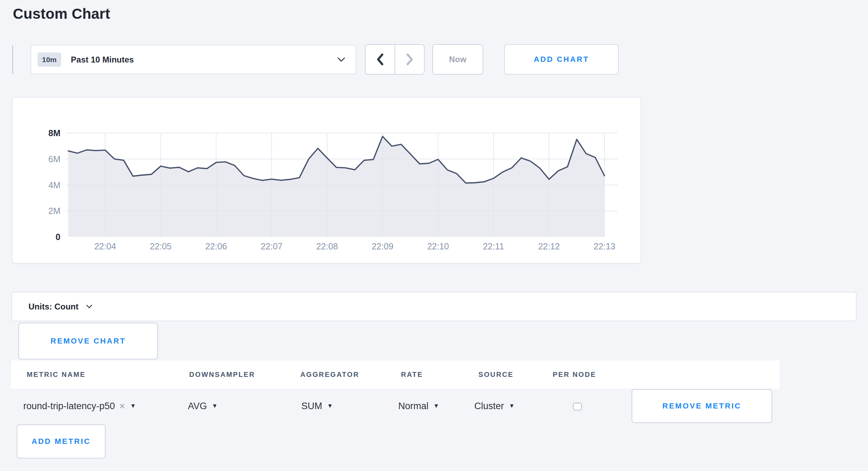  Describe the element at coordinates (327, 246) in the screenshot. I see `svg-text: 22:08` at that location.